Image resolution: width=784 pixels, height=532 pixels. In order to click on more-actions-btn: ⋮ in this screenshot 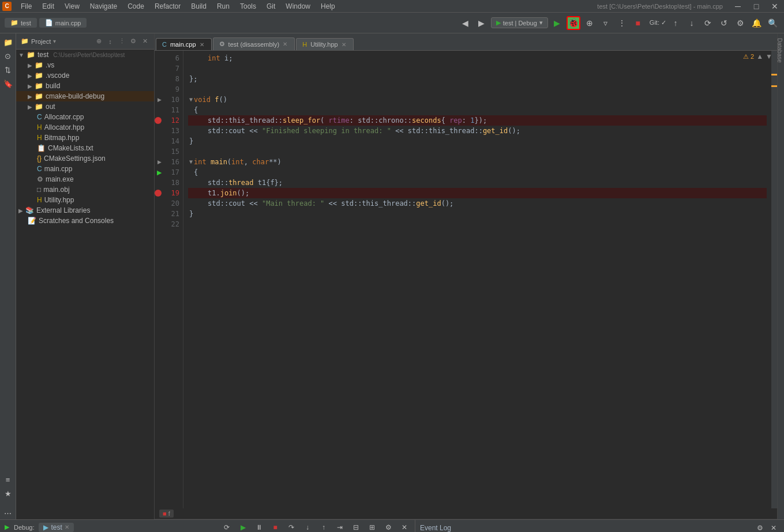, I will do `click(622, 23)`.